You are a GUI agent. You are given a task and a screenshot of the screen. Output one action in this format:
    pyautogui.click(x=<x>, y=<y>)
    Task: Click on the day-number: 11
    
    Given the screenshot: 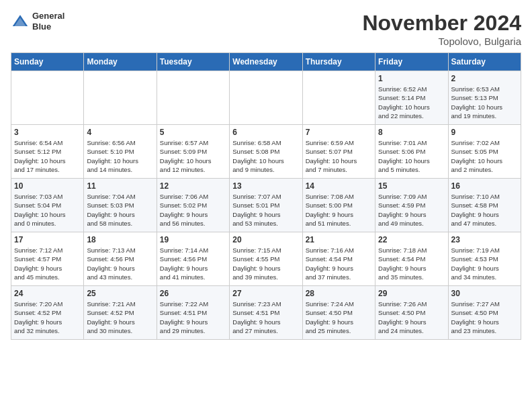 What is the action you would take?
    pyautogui.click(x=120, y=186)
    